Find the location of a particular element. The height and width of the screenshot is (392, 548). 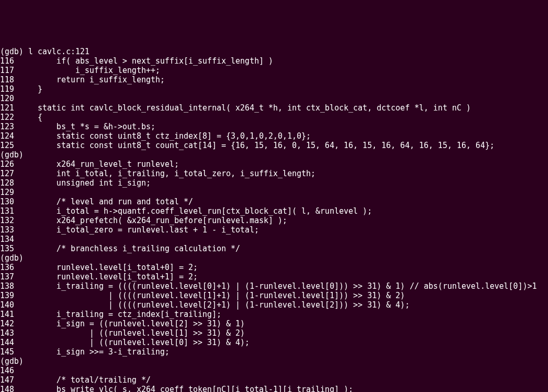

terminal-line: 128 unsigned int i_sign; is located at coordinates (274, 183).